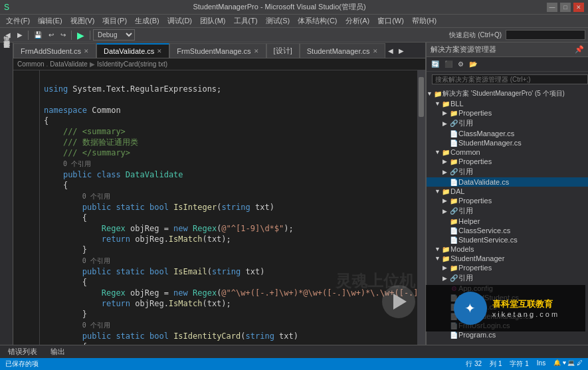  What do you see at coordinates (524, 364) in the screenshot?
I see `status-right: 行 32 列 1 字符 1 Ins 🔔 ♥ 💻 🖊` at bounding box center [524, 364].